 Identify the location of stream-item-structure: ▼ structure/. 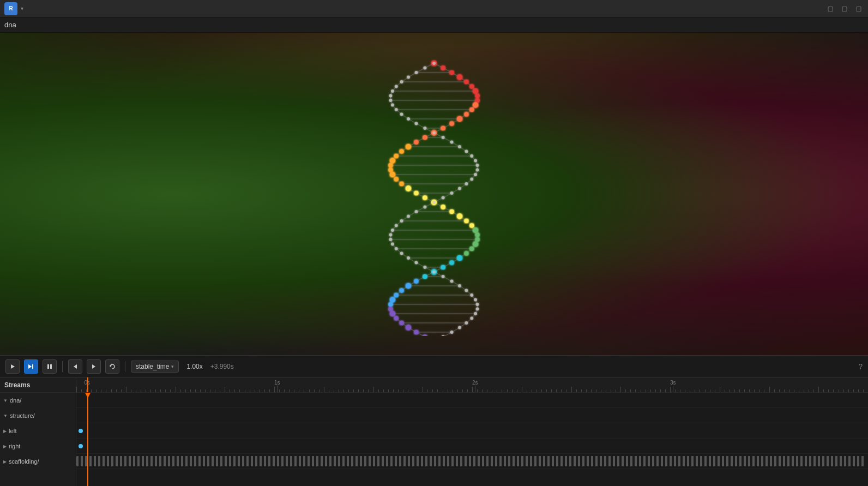
(38, 416).